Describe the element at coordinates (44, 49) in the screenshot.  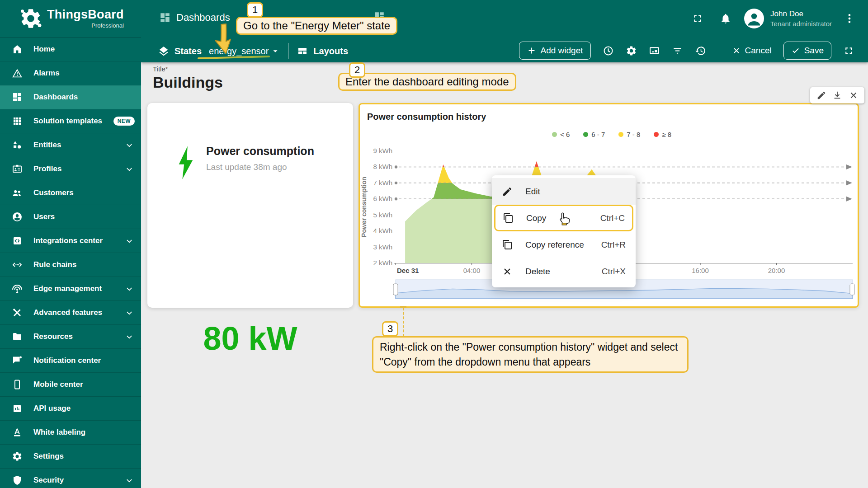
I see `sidebar-item-label: Home` at that location.